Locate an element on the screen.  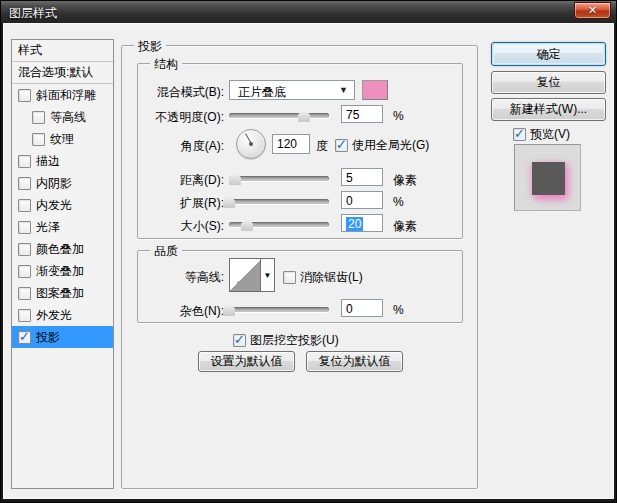
size-field: 20 is located at coordinates (362, 223).